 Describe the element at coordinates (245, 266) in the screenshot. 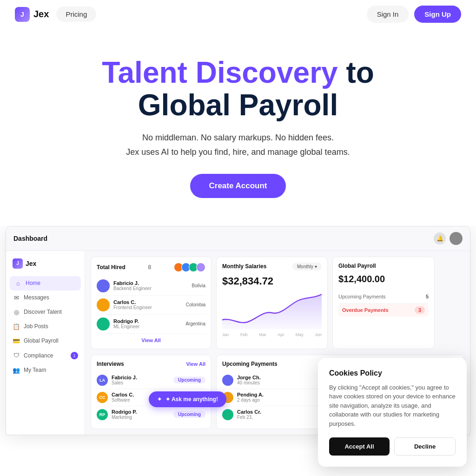

I see `salaries-label: Monthly Salaries` at that location.